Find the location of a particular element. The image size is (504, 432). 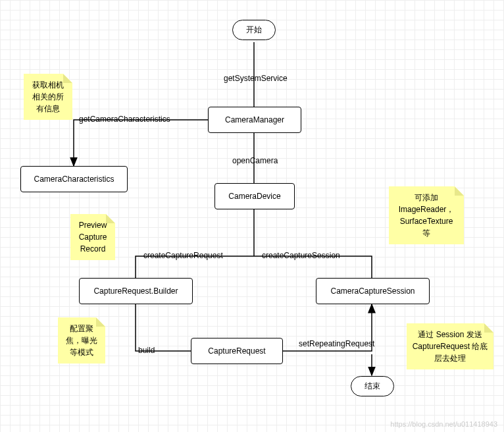

node-start-label: 开始 is located at coordinates (254, 30).